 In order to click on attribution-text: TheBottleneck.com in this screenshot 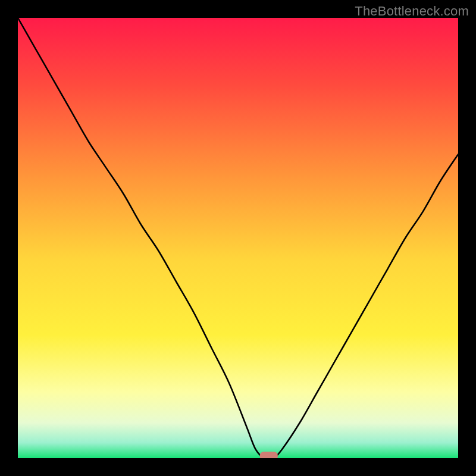, I will do `click(412, 11)`.